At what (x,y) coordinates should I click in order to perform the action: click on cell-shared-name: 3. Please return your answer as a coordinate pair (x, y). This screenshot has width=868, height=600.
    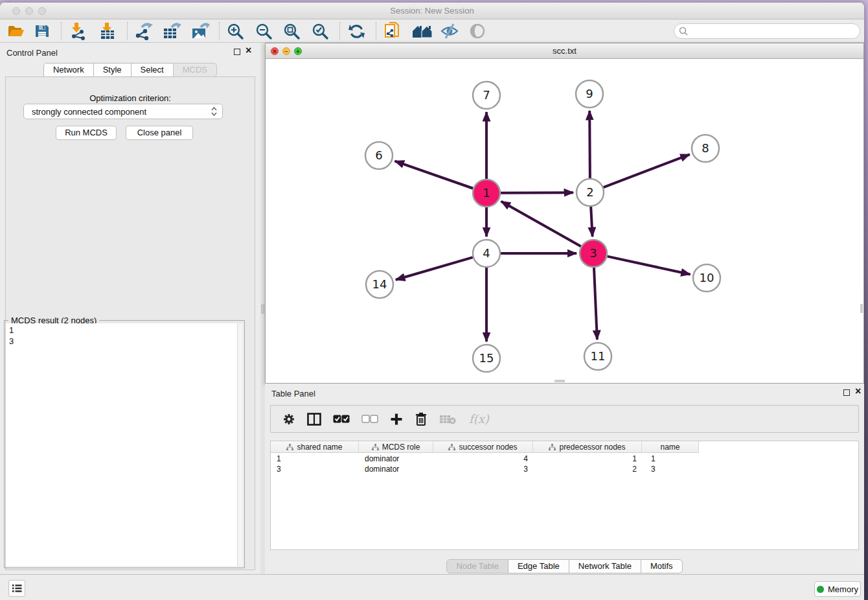
    Looking at the image, I should click on (315, 469).